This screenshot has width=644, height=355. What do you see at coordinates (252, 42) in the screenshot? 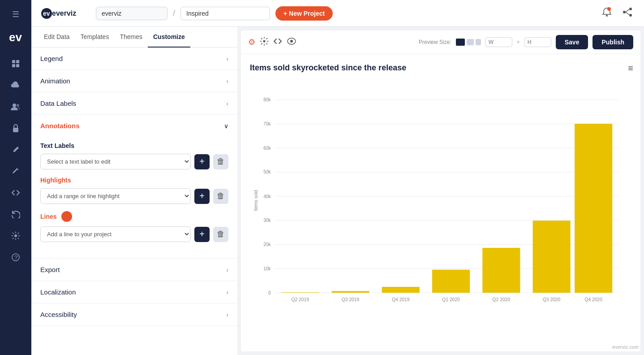
I see `chart-settings-icon: ⚙` at bounding box center [252, 42].